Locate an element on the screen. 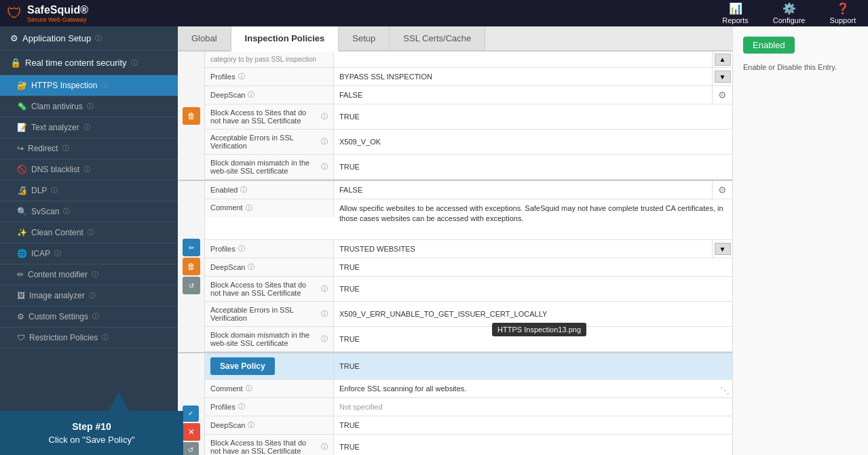  sidebar-item-image-analyzer: 🖼 Image analyzer ⓘ is located at coordinates (89, 296).